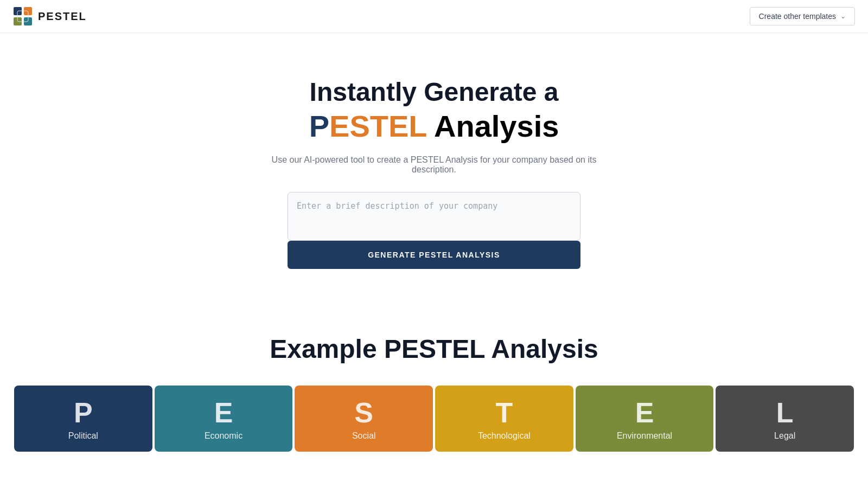 This screenshot has width=868, height=488. I want to click on create-templates-button: Create other templates ⌄, so click(802, 16).